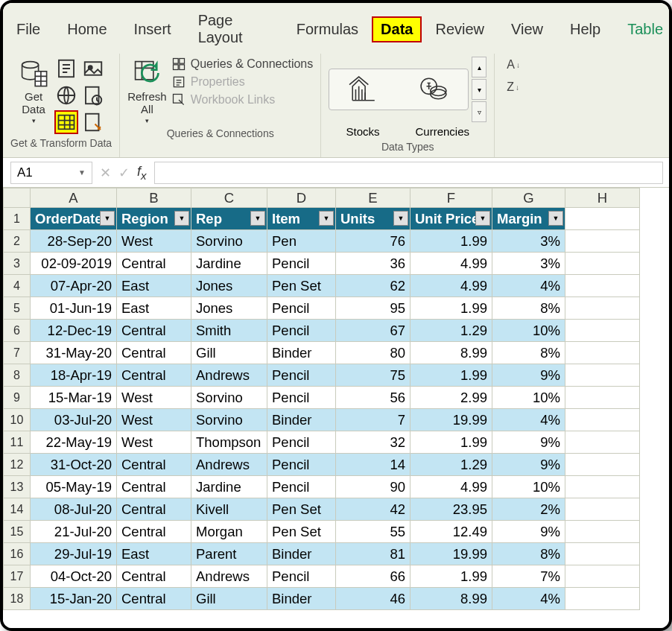  Describe the element at coordinates (229, 198) in the screenshot. I see `col-header-C: C` at that location.